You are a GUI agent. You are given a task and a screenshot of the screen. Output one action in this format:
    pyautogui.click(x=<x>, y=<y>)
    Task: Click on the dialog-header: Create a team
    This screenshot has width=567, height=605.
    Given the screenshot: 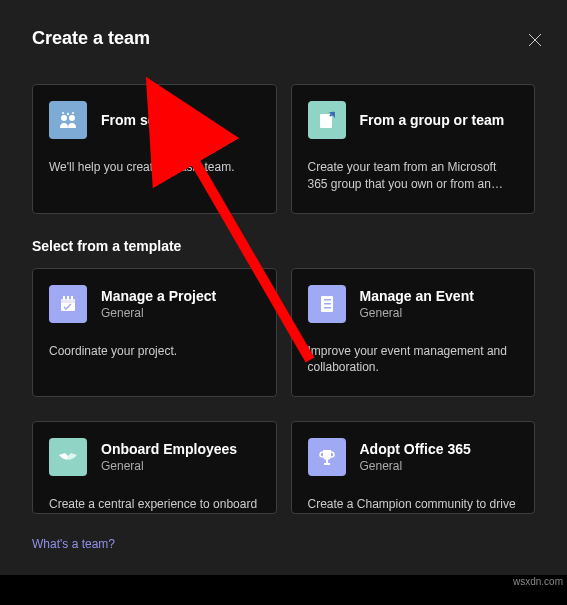 What is the action you would take?
    pyautogui.click(x=284, y=42)
    